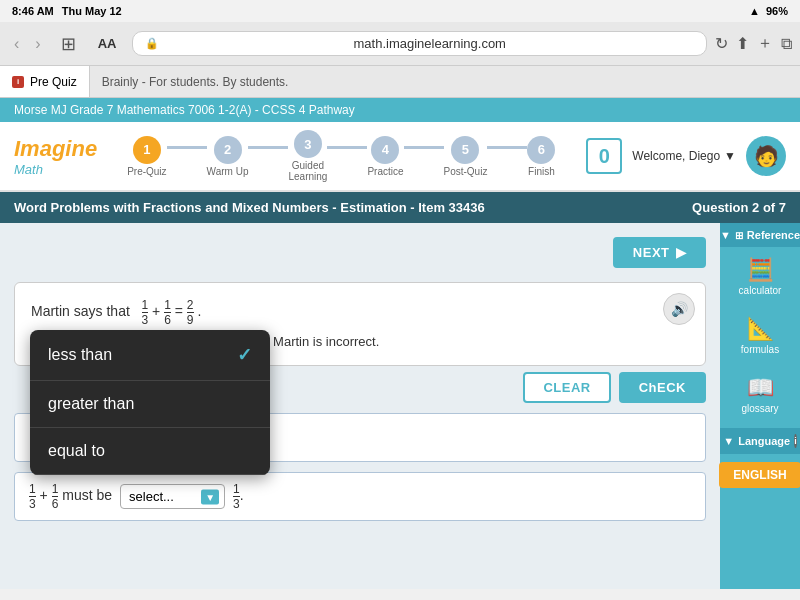 Image resolution: width=800 pixels, height=600 pixels. I want to click on step-practice: 4 Practice, so click(385, 156).